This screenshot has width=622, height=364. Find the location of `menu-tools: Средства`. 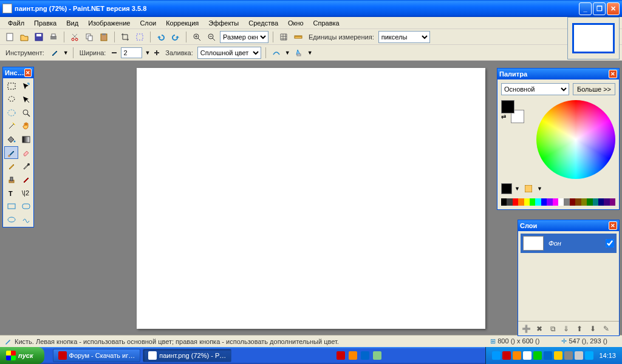

menu-tools: Средства is located at coordinates (264, 23).